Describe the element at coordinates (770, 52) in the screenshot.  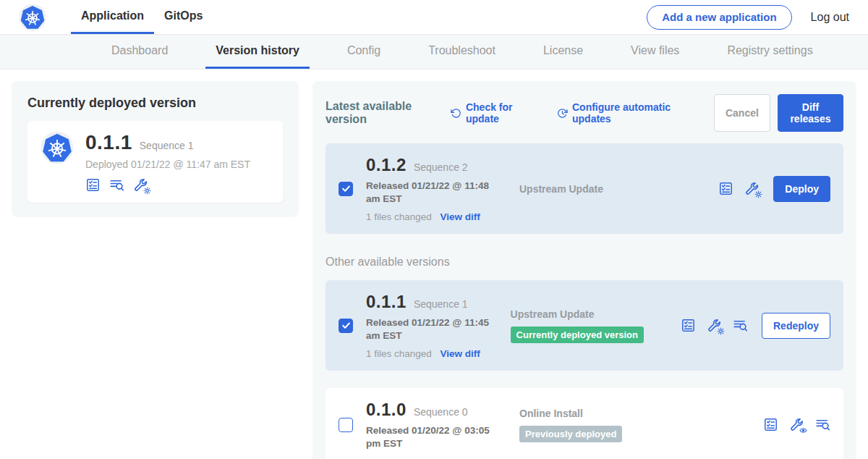
I see `tab-registry-settings: Registry settings` at that location.